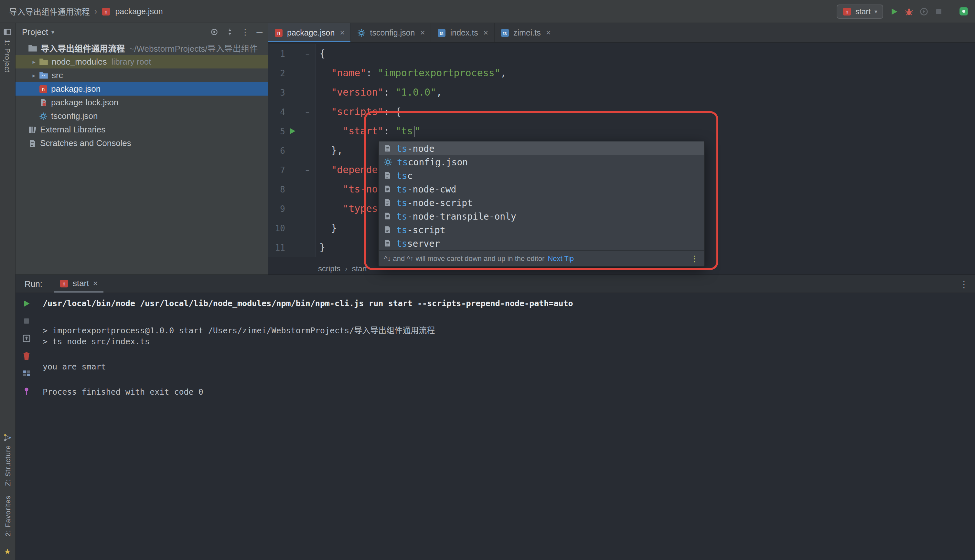 This screenshot has height=560, width=975. Describe the element at coordinates (7, 465) in the screenshot. I see `tool-window-structure-label: Z: Structure` at that location.